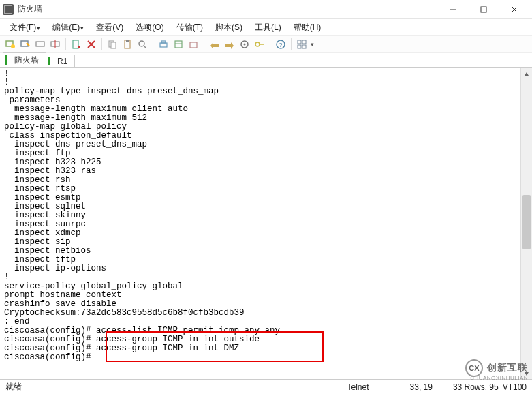 The height and width of the screenshot is (396, 532). I want to click on quick-connect-icon, so click(25, 44).